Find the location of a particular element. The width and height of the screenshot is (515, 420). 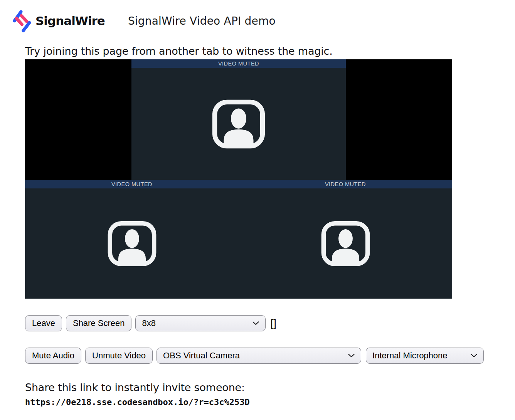

camera-select: OBS Virtual Camera is located at coordinates (259, 356).